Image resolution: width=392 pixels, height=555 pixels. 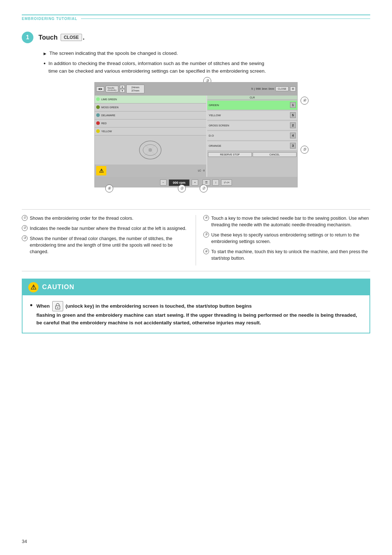 I want to click on sim-top-bar: ◀ ▶ Needlechmbrdry ▲ ▼ 24mm37mm 5 | 998 …, so click(x=196, y=89).